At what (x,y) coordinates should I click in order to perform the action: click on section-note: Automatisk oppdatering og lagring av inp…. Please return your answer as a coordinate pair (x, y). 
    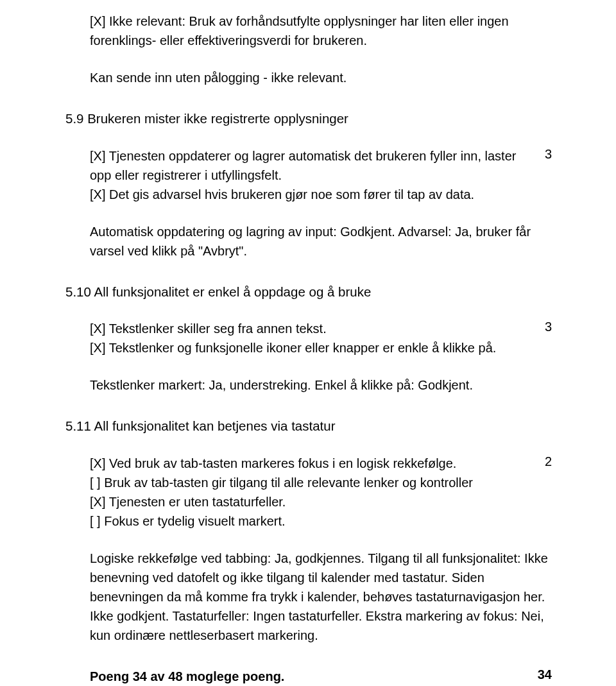
    Looking at the image, I should click on (321, 241).